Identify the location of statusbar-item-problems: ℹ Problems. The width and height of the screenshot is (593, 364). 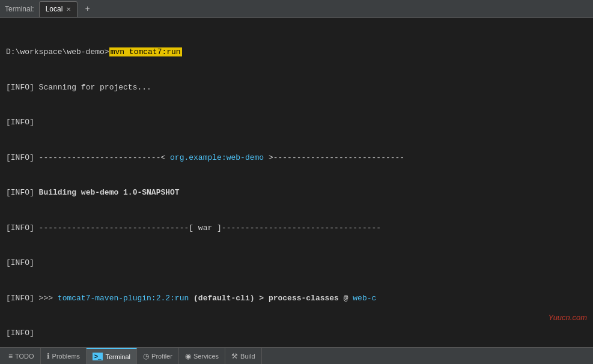
(64, 356).